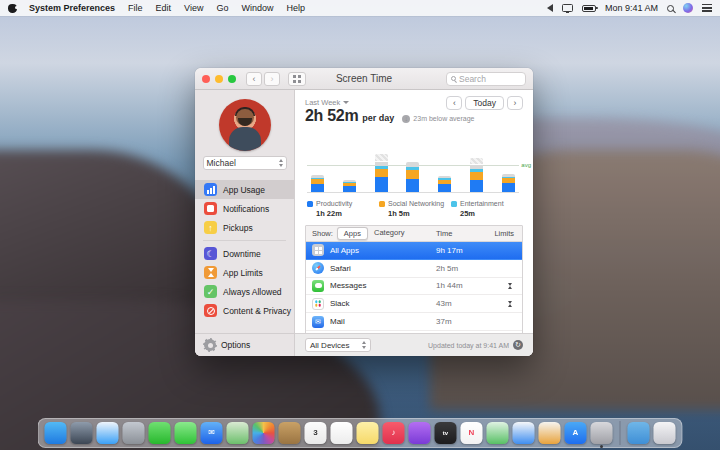 This screenshot has height=450, width=720. What do you see at coordinates (476, 175) in the screenshot?
I see `chart-bar-fri` at bounding box center [476, 175].